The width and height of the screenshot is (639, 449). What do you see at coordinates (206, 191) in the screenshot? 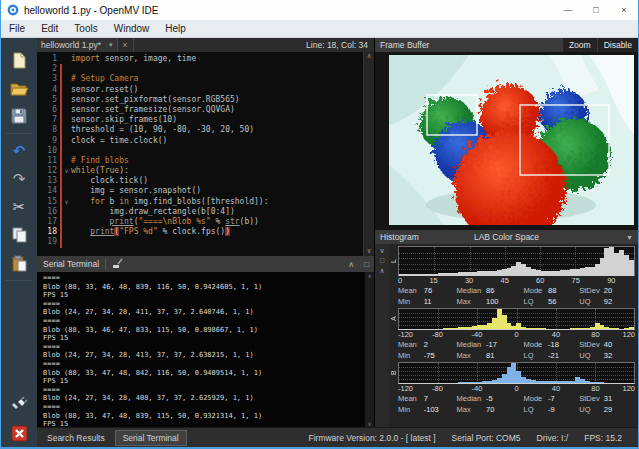
I see `code-line: 14 img = sensor.snapshot()` at bounding box center [206, 191].